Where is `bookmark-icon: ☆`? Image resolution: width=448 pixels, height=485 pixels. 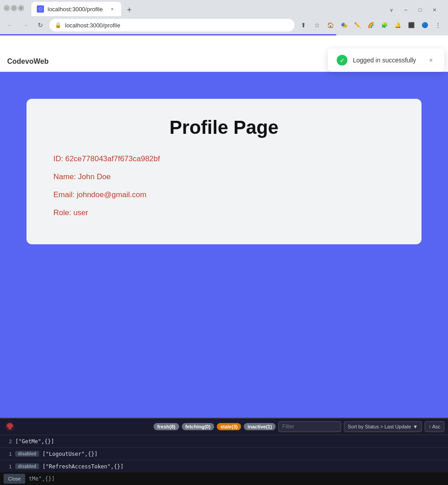 bookmark-icon: ☆ is located at coordinates (317, 25).